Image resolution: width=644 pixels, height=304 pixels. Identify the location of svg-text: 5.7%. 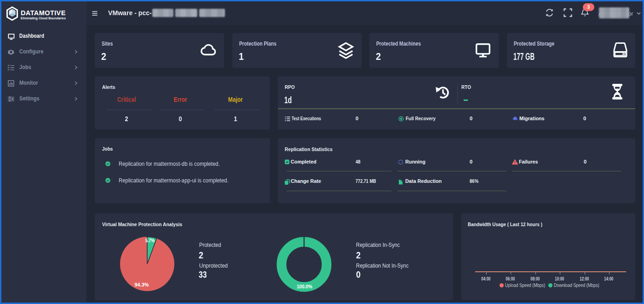
(150, 240).